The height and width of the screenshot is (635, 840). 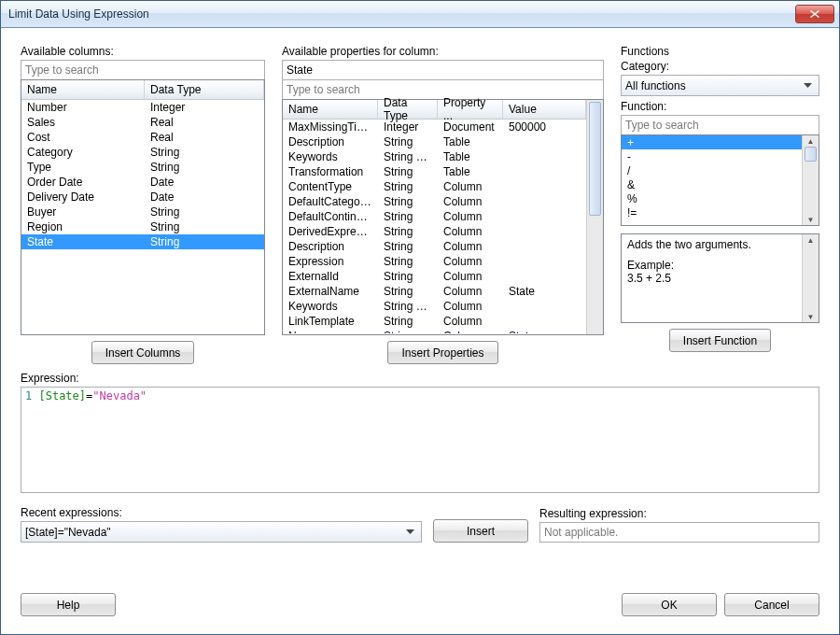 What do you see at coordinates (143, 122) in the screenshot?
I see `table-row: SalesReal` at bounding box center [143, 122].